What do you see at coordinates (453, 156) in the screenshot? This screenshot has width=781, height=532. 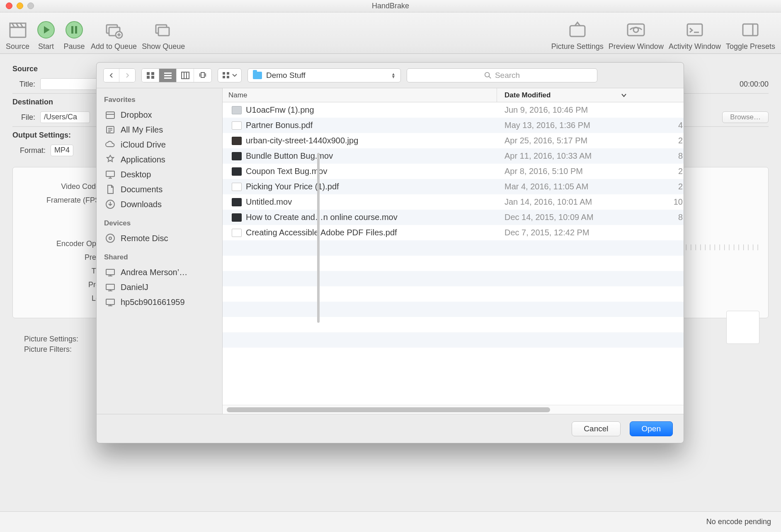 I see `file-row: Bundle Button Bug.mov Apr 11, 2016, 10:3…` at bounding box center [453, 156].